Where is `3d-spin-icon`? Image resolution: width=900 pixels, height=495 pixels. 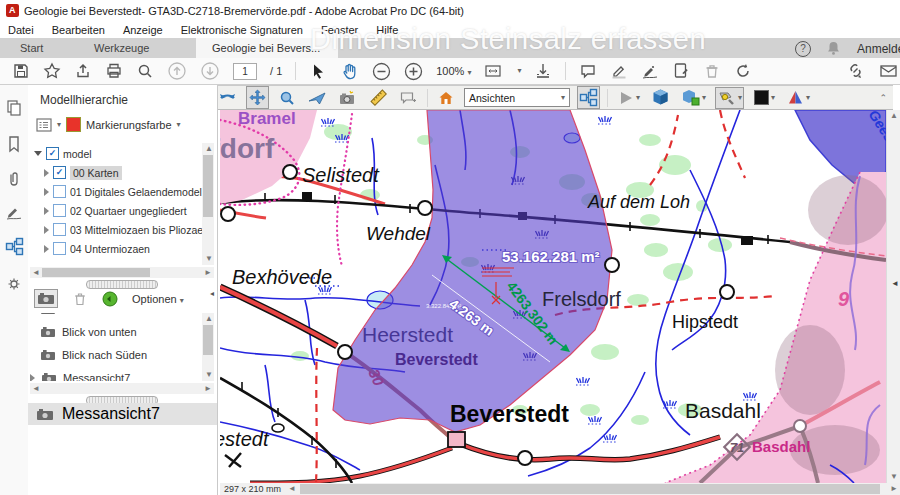
3d-spin-icon is located at coordinates (228, 98).